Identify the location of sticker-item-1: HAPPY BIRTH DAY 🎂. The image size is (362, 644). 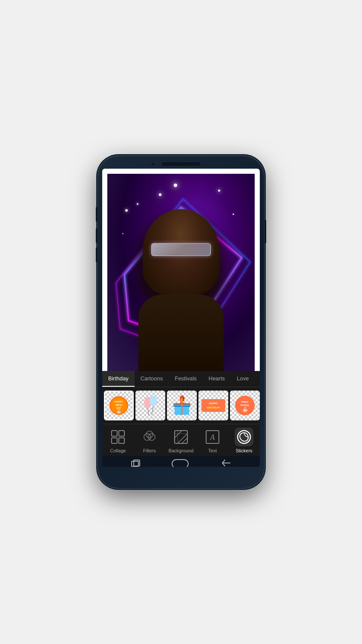
(119, 405).